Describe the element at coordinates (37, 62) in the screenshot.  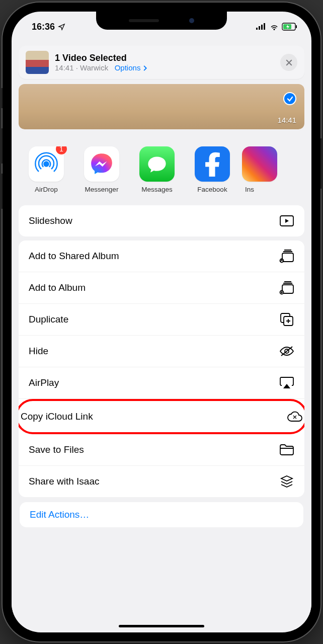
I see `selected-video-thumbnail` at that location.